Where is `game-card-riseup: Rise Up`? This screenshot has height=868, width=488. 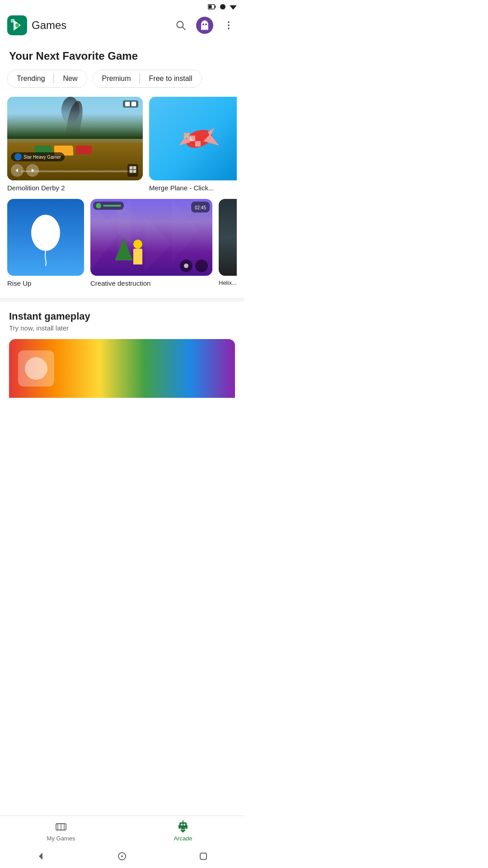 game-card-riseup: Rise Up is located at coordinates (46, 243).